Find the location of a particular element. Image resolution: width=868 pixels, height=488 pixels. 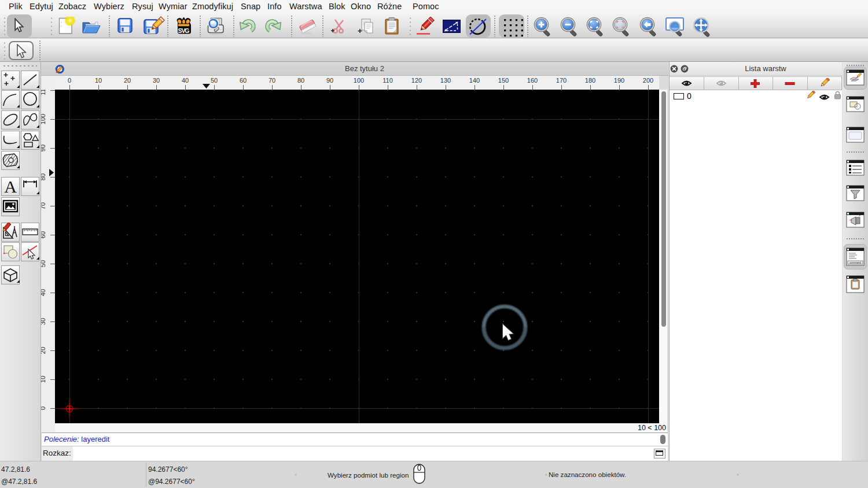

svg-text: command is located at coordinates (855, 263).